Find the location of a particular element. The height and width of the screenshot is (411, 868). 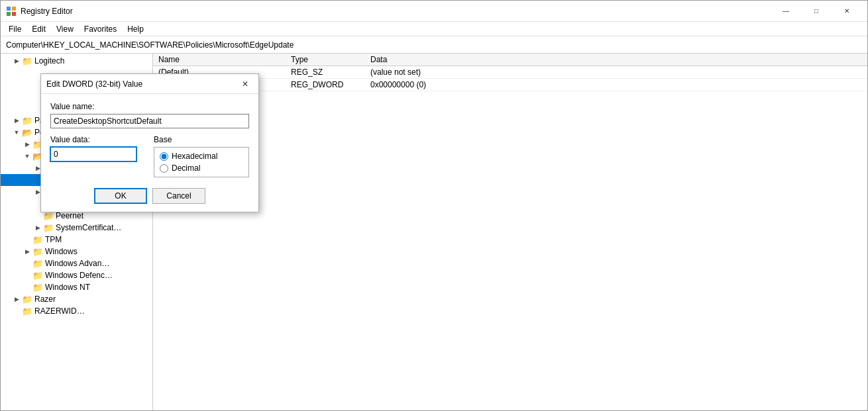

value-data-input is located at coordinates (93, 154).